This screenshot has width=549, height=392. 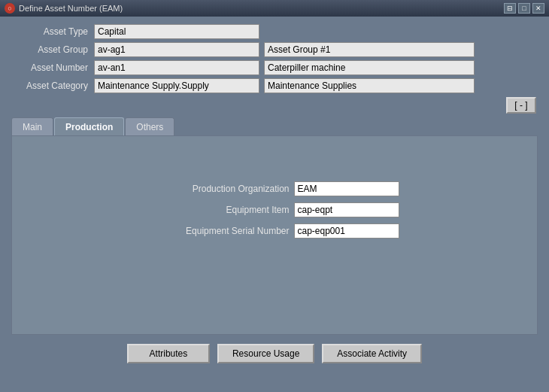 I want to click on asset-group-name-input, so click(x=369, y=50).